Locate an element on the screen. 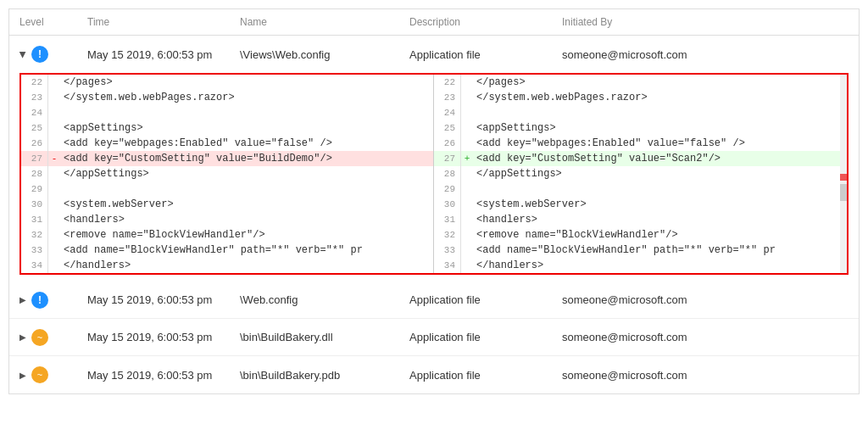 Image resolution: width=868 pixels, height=424 pixels. row1-time: May 15 2019, 6:00:53 pm is located at coordinates (164, 54).